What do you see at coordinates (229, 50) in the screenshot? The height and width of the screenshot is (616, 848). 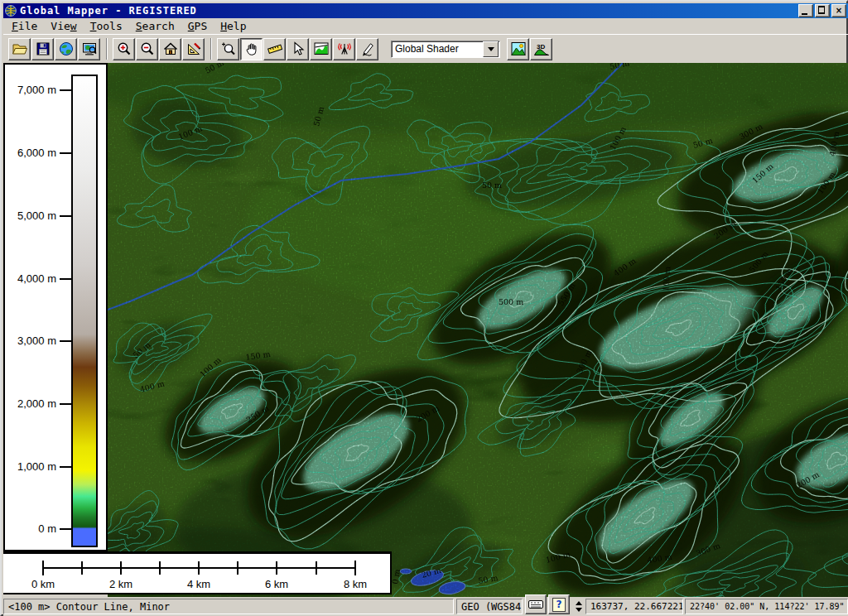 I see `zoom-tool-button` at bounding box center [229, 50].